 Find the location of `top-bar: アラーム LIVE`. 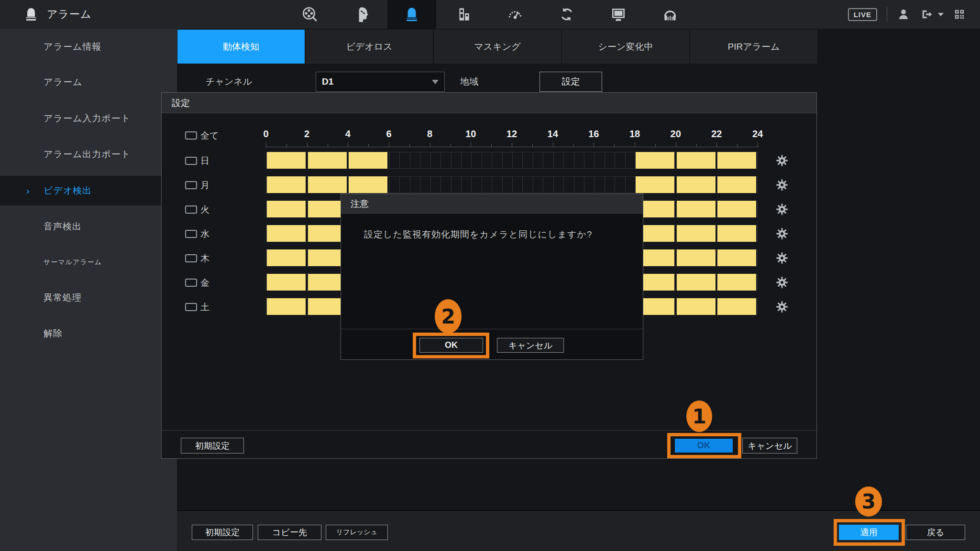

top-bar: アラーム LIVE is located at coordinates (490, 14).